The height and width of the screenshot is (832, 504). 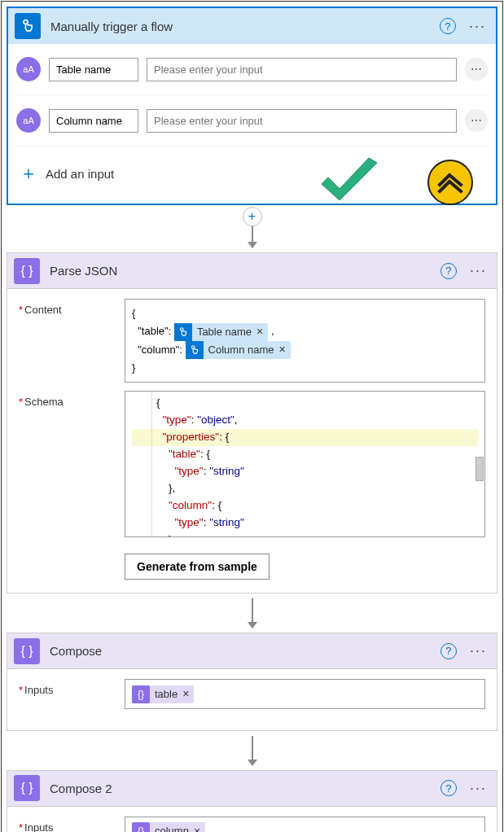 I want to click on compose-title: Compose, so click(x=245, y=651).